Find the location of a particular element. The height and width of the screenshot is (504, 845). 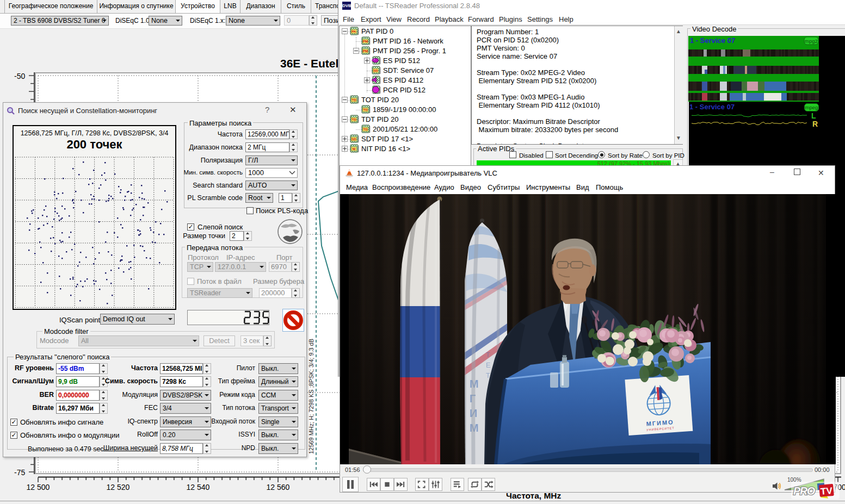

svg-text: Т is located at coordinates (488, 354).